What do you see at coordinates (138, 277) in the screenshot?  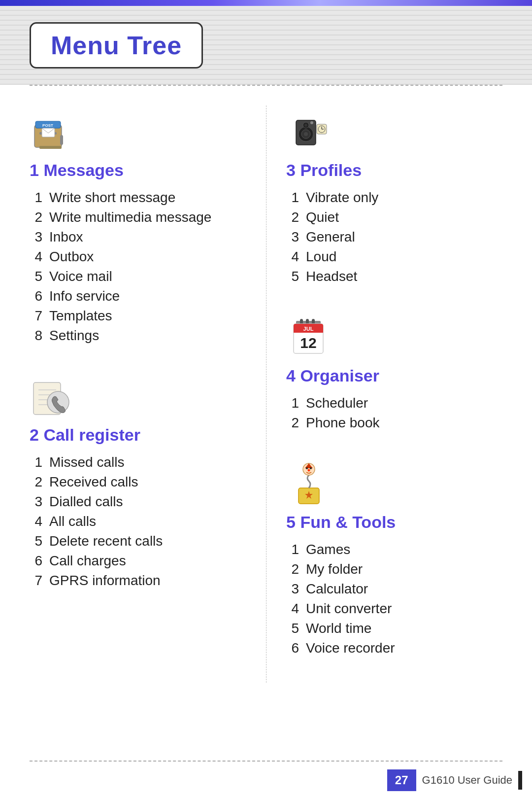 I see `list-item: 5Voice mail` at bounding box center [138, 277].